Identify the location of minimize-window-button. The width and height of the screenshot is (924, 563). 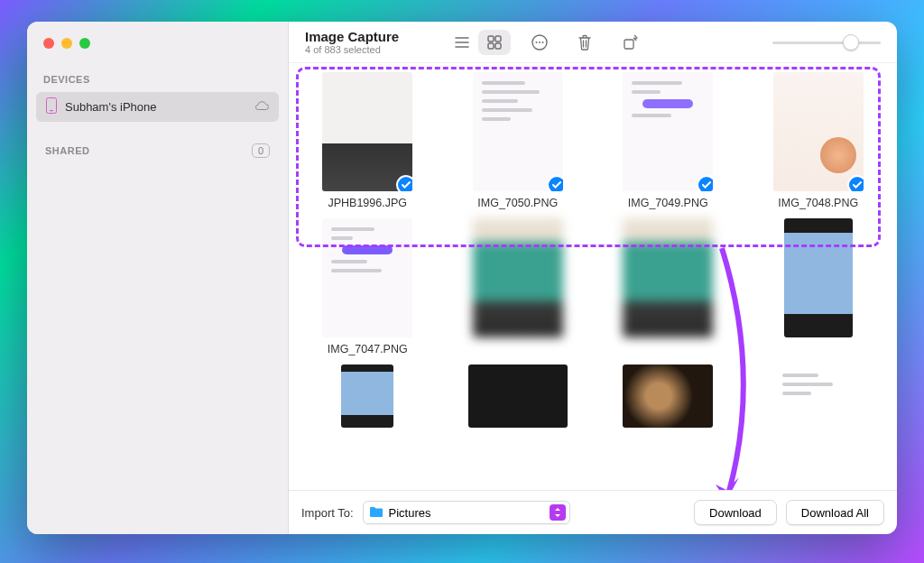
(67, 43).